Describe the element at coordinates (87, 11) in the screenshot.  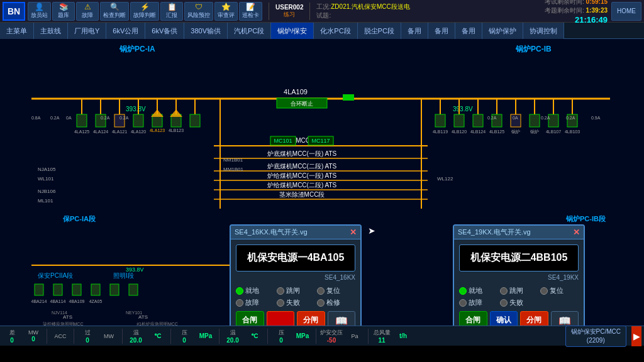
I see `icon-fault: ⚠ 故障` at that location.